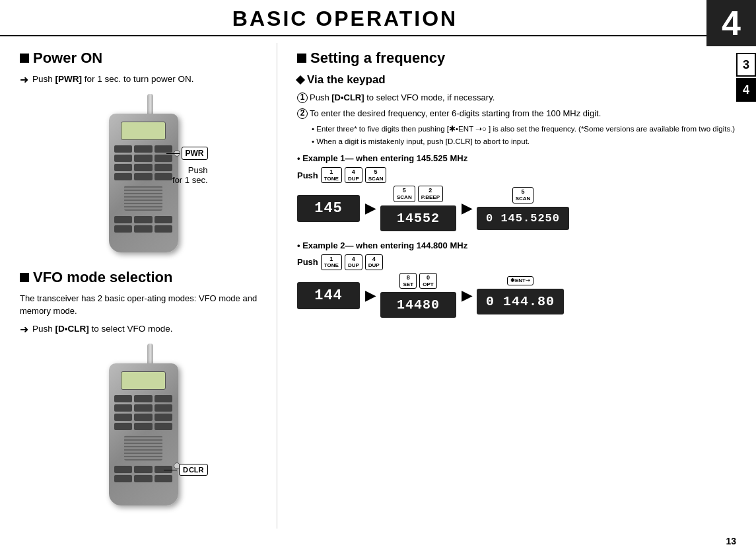 Image resolution: width=756 pixels, height=553 pixels. Describe the element at coordinates (520, 246) in the screenshot. I see `example2-heading: • Example 2— when entering 144.800 MHz` at that location.